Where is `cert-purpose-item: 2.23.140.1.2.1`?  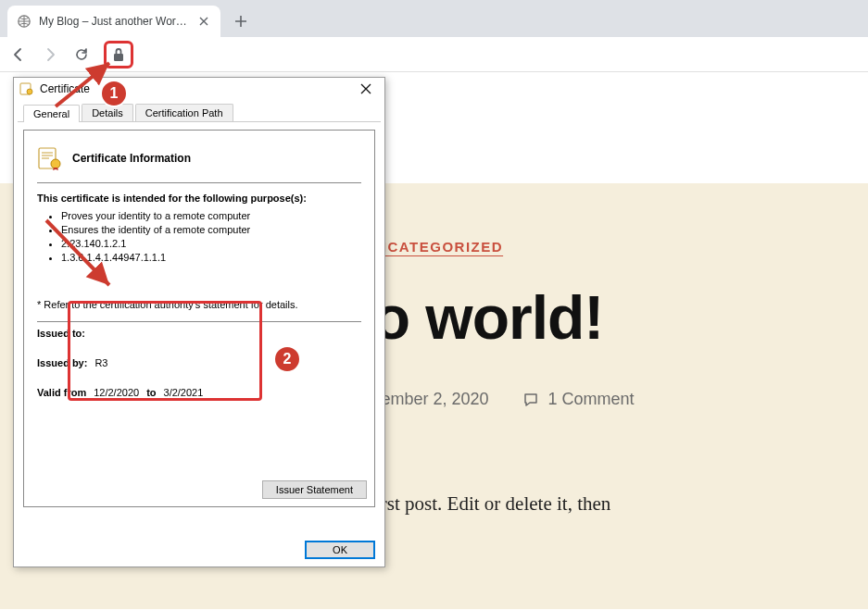
cert-purpose-item: 2.23.140.1.2.1 is located at coordinates (211, 244).